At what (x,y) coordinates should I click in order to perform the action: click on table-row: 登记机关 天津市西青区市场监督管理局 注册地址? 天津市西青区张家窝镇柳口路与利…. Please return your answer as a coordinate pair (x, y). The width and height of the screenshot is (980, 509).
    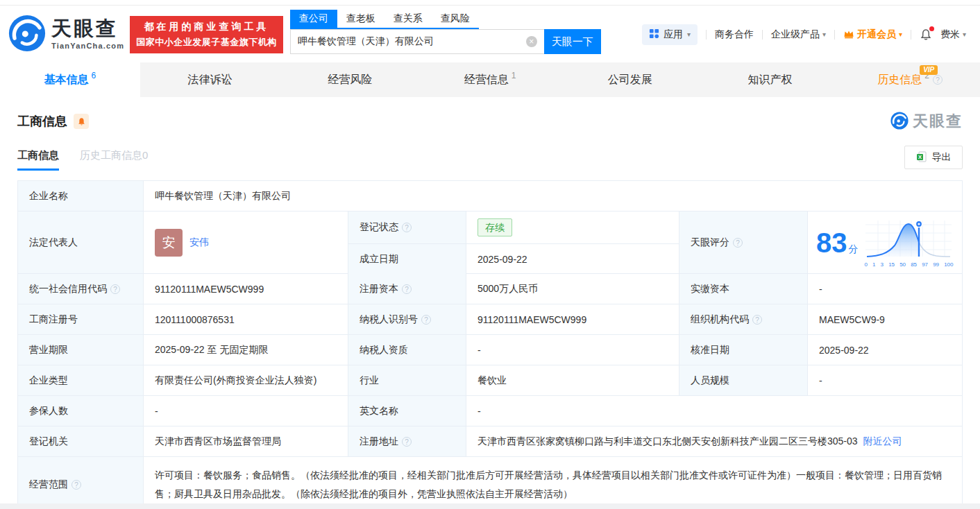
    Looking at the image, I should click on (490, 441).